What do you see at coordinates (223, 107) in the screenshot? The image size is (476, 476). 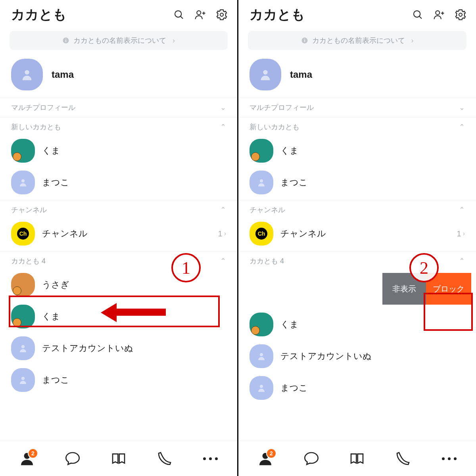 I see `chevron-down-icon: ⌄` at bounding box center [223, 107].